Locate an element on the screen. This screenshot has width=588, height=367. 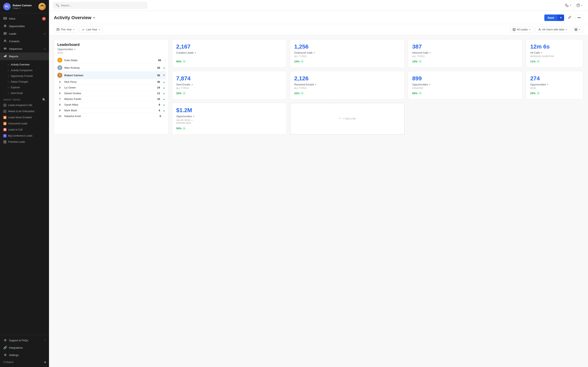
save-button: Save is located at coordinates (551, 18).